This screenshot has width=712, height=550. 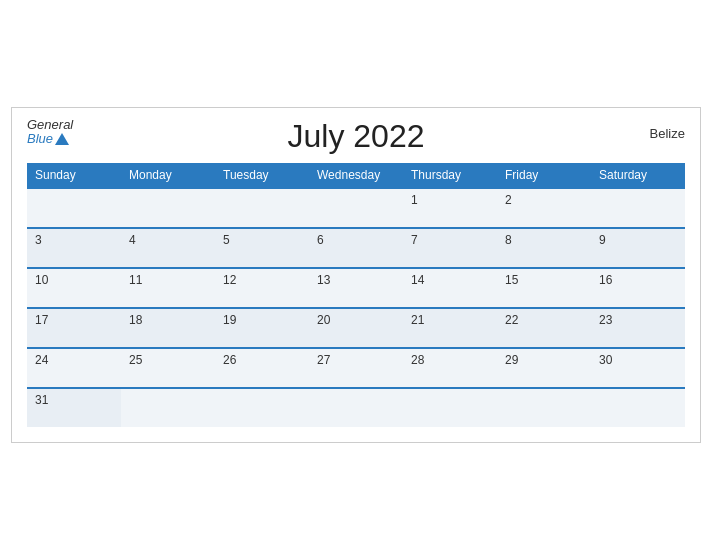 What do you see at coordinates (638, 368) in the screenshot?
I see `calendar-day-cell: 30` at bounding box center [638, 368].